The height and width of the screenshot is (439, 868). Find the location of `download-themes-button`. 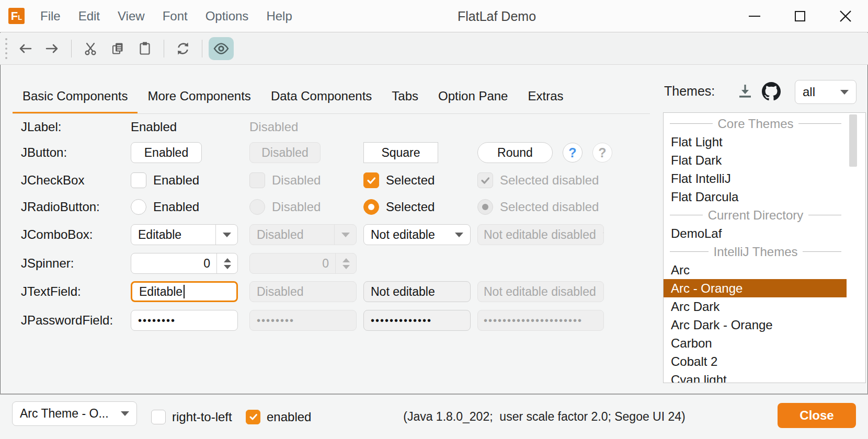

download-themes-button is located at coordinates (745, 91).